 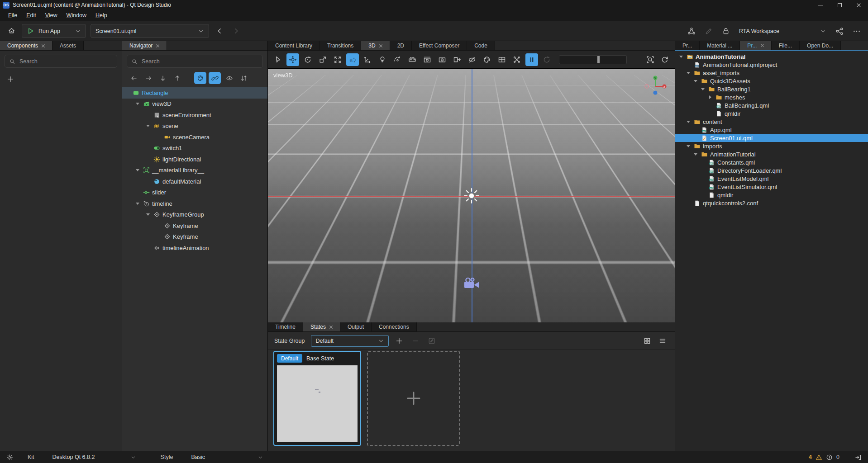 I want to click on share-button, so click(x=839, y=31).